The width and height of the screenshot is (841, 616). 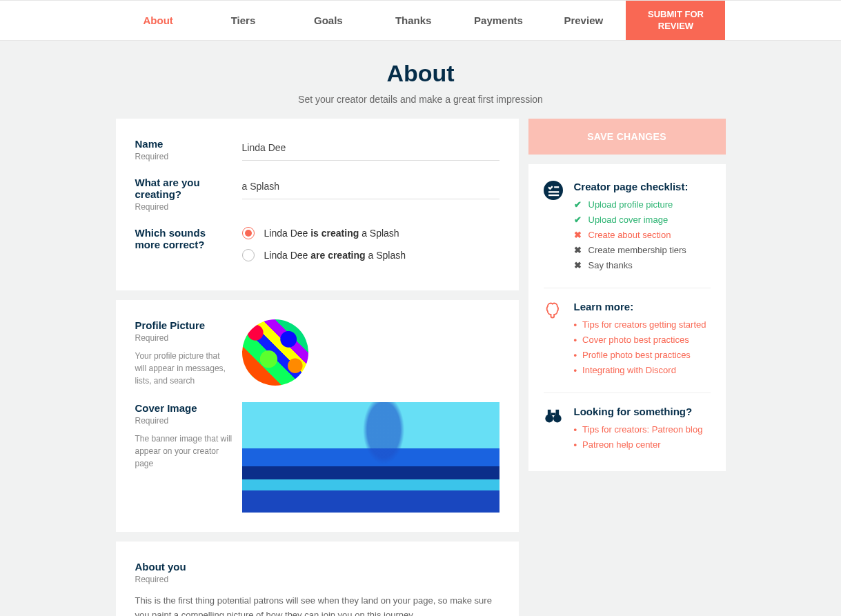 I want to click on sounds-label: Which sounds more correct?, so click(x=184, y=239).